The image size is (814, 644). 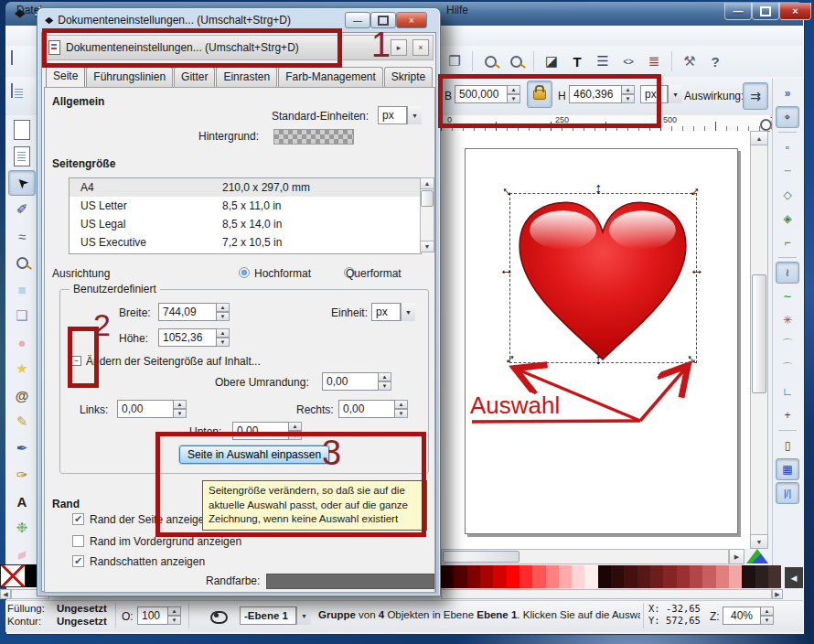 I want to click on tweak-tool-button: ≈, so click(x=22, y=236).